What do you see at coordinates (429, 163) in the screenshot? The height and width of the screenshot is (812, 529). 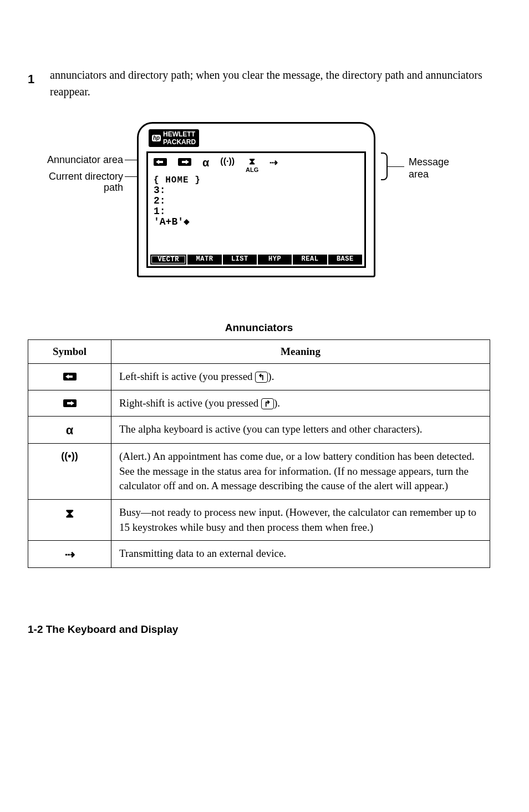 I see `callout-msg-1: Message` at bounding box center [429, 163].